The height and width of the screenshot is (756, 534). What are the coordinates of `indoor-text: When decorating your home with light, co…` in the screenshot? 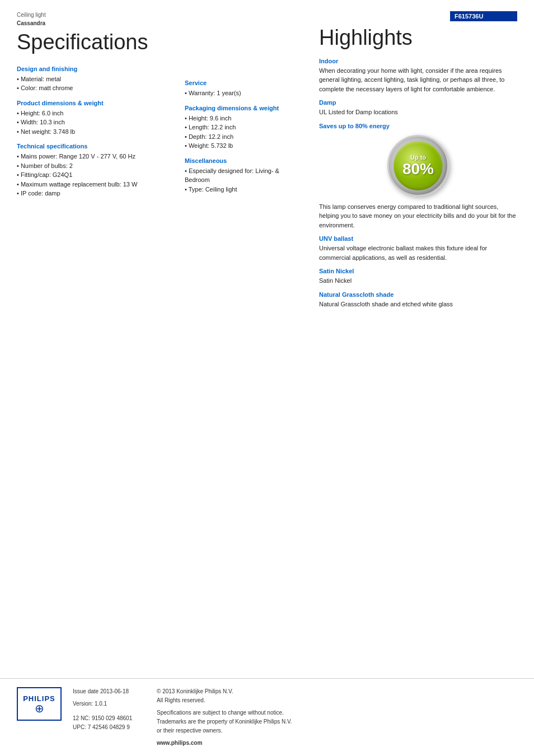 It's located at (418, 80).